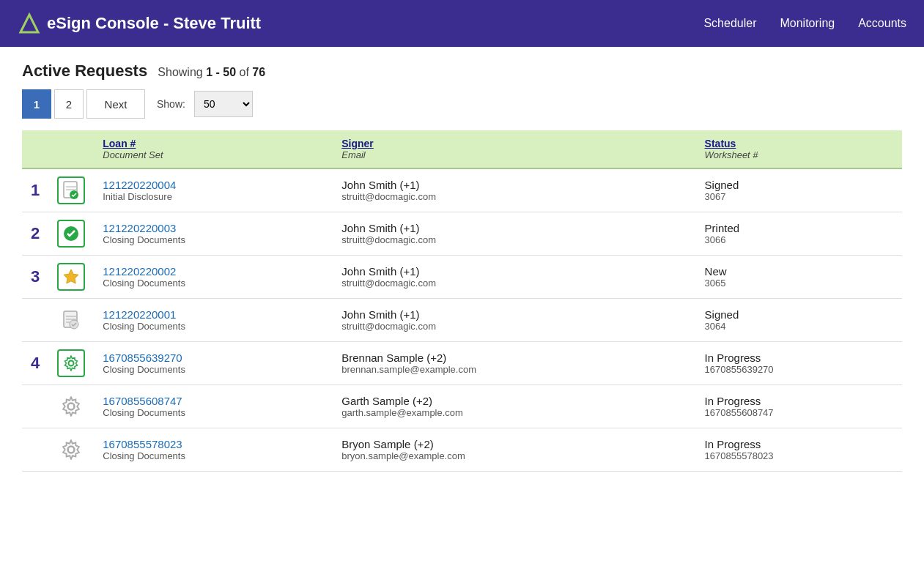 The height and width of the screenshot is (580, 924). Describe the element at coordinates (213, 407) in the screenshot. I see `row-loan: 1670855608747Closing Documents` at that location.